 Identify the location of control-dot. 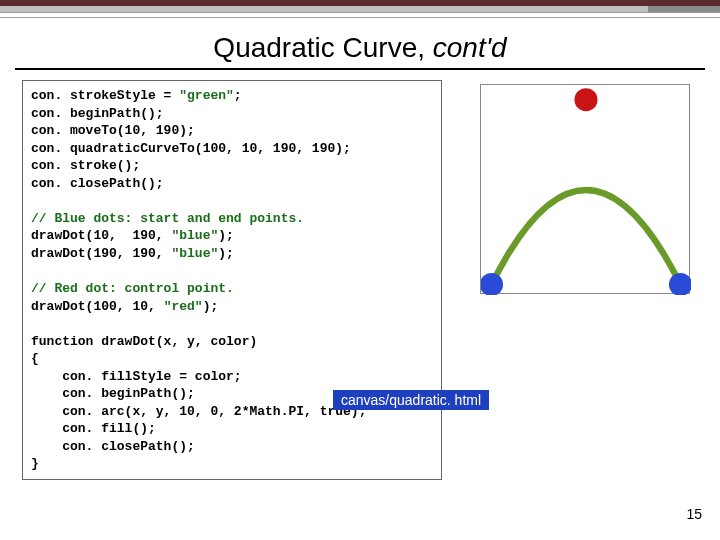
(586, 100).